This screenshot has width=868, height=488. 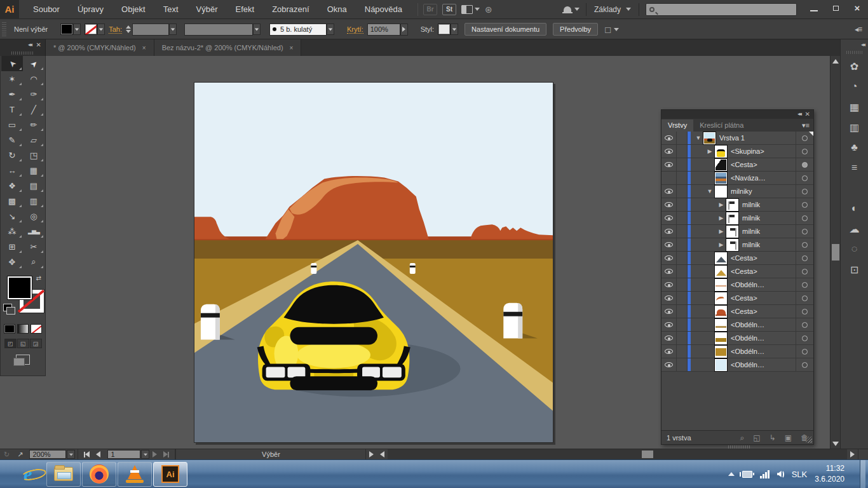 I want to click on tool-button: ➤, so click(x=34, y=64).